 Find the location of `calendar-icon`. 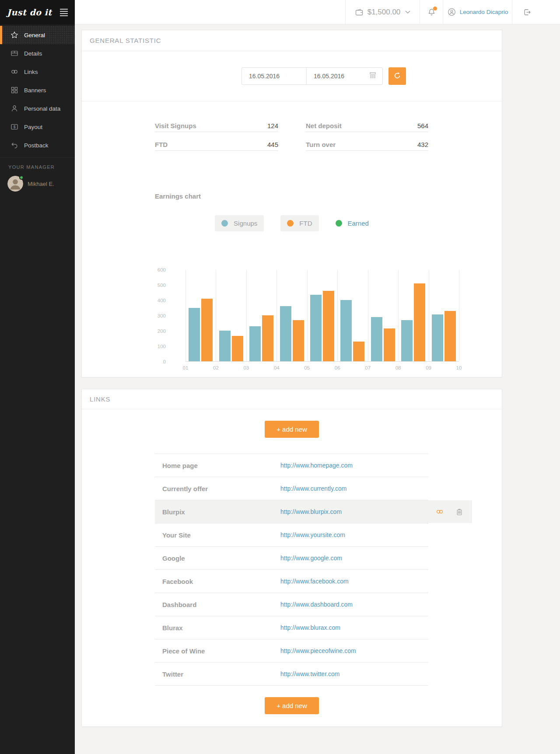

calendar-icon is located at coordinates (373, 76).